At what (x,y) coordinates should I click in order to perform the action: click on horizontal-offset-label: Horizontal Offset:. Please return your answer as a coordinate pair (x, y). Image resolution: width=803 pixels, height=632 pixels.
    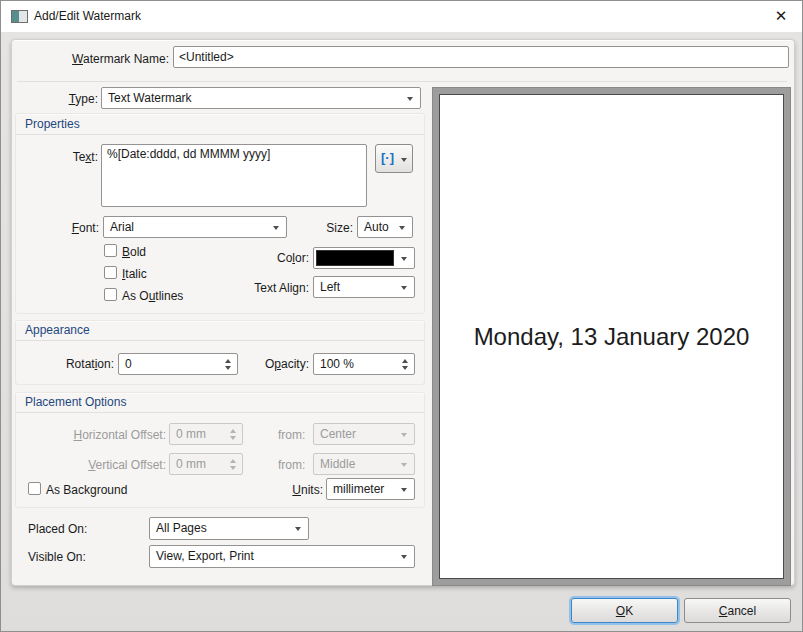
    Looking at the image, I should click on (110, 436).